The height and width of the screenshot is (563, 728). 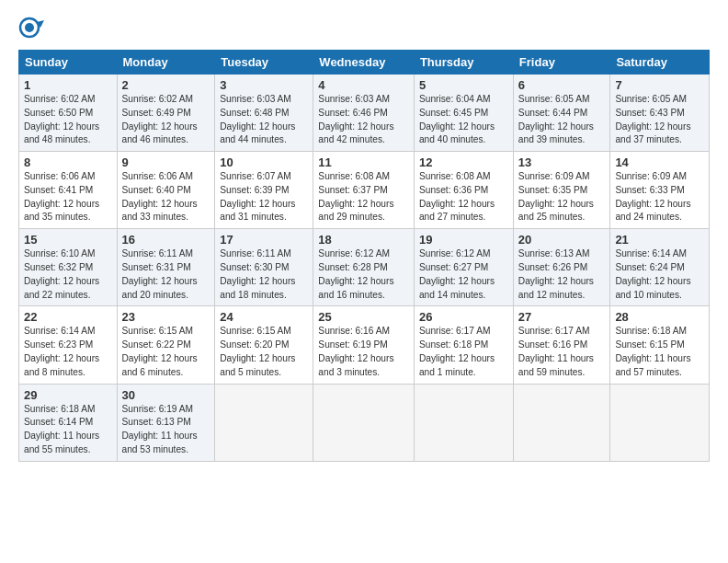 What do you see at coordinates (265, 63) in the screenshot?
I see `weekday-header-tuesday: Tuesday` at bounding box center [265, 63].